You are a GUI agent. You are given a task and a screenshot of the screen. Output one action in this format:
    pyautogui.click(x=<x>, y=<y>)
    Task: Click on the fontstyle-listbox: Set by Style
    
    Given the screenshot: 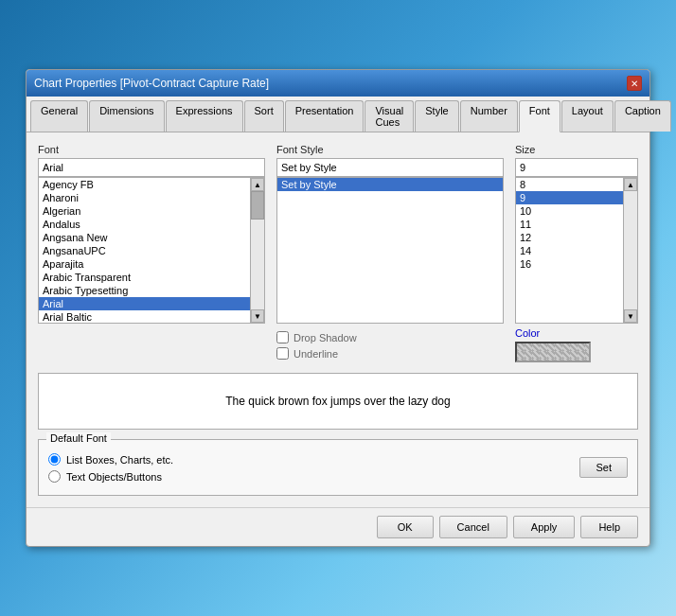 What is the action you would take?
    pyautogui.click(x=390, y=250)
    